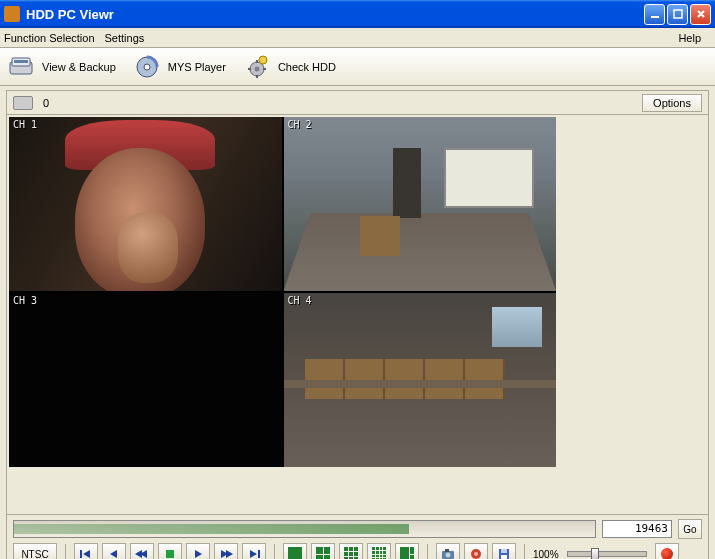 The width and height of the screenshot is (715, 559). What do you see at coordinates (12, 14) in the screenshot?
I see `app-icon` at bounding box center [12, 14].